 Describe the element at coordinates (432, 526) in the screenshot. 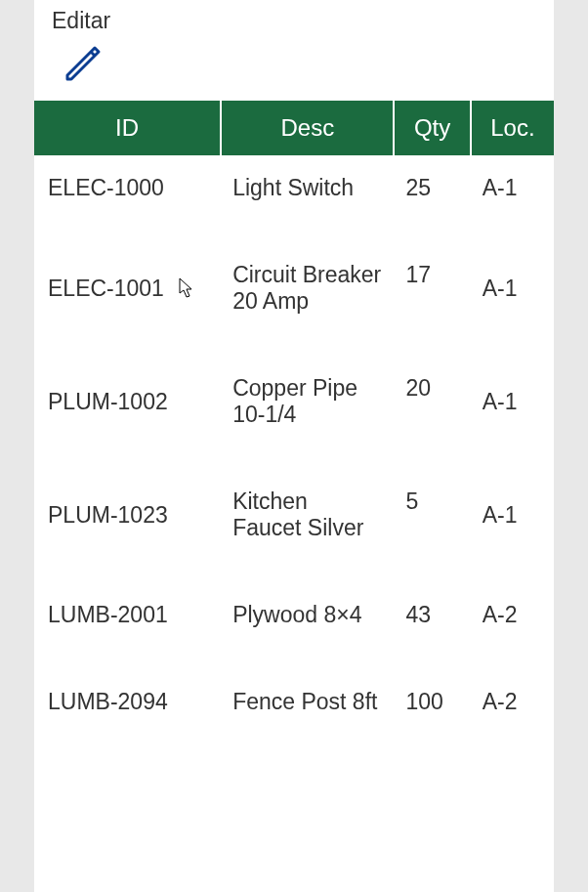

I see `cell-qty: 5` at that location.